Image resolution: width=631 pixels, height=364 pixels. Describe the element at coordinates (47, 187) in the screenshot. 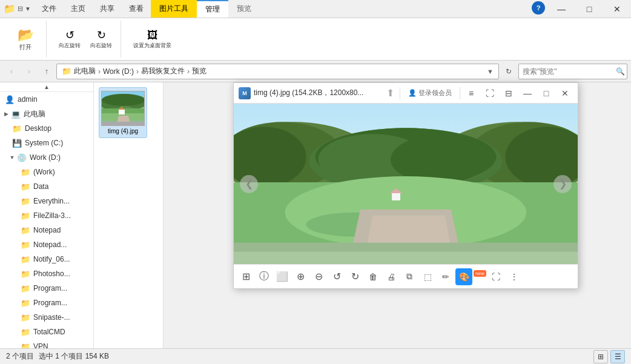

I see `sidebar-item-data: 📁 Data` at that location.